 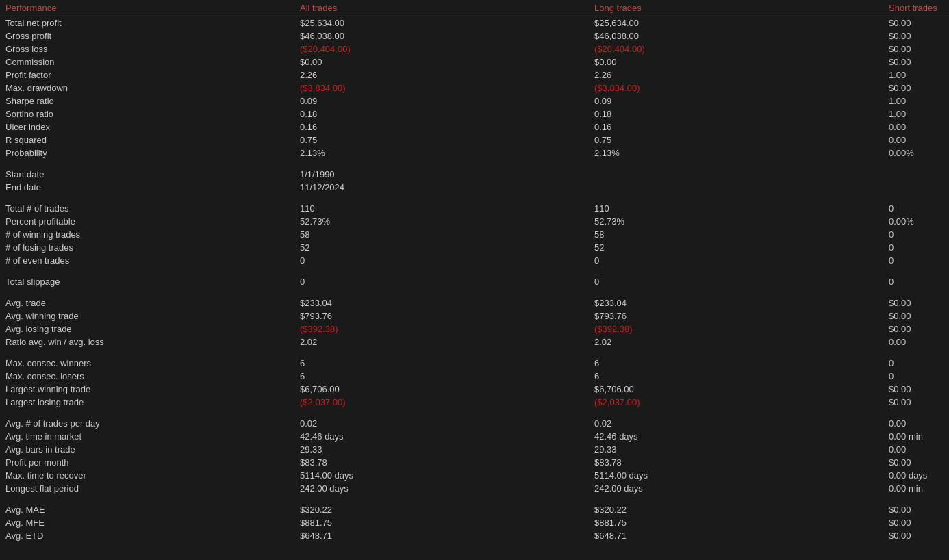 I want to click on row-long-value: $793.76, so click(x=736, y=316).